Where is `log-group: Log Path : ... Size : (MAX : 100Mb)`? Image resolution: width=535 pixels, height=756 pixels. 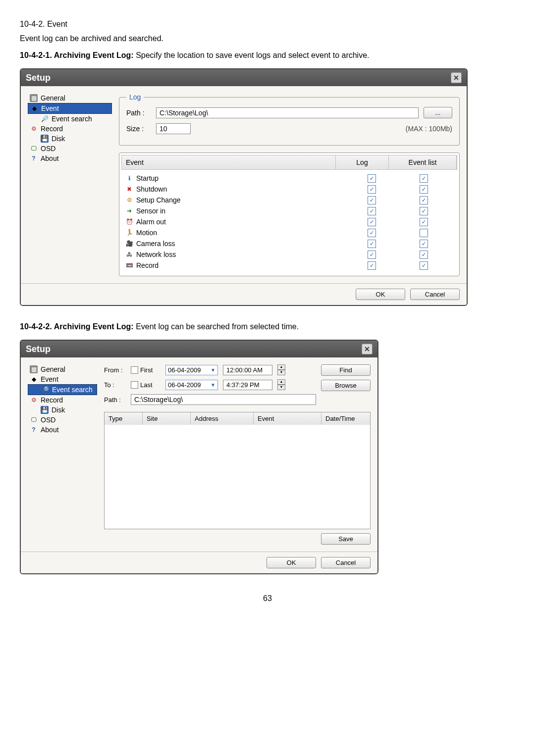 log-group: Log Path : ... Size : (MAX : 100Mb) is located at coordinates (289, 119).